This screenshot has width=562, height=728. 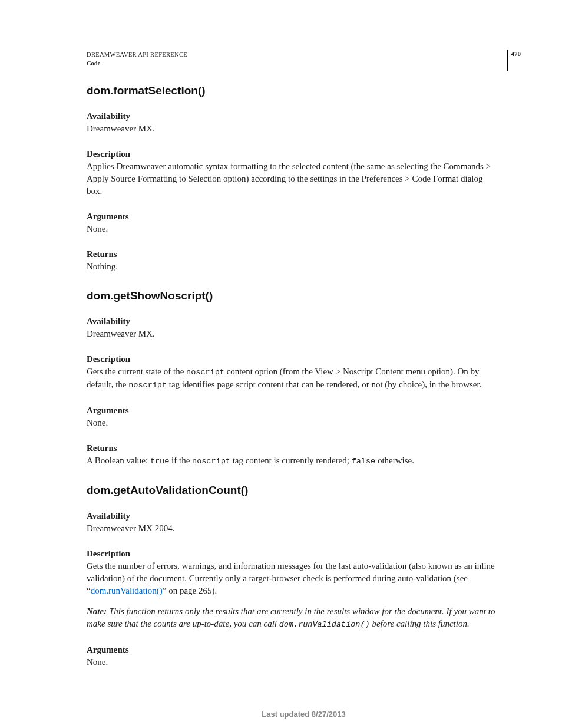 I want to click on code-false: false, so click(x=364, y=461).